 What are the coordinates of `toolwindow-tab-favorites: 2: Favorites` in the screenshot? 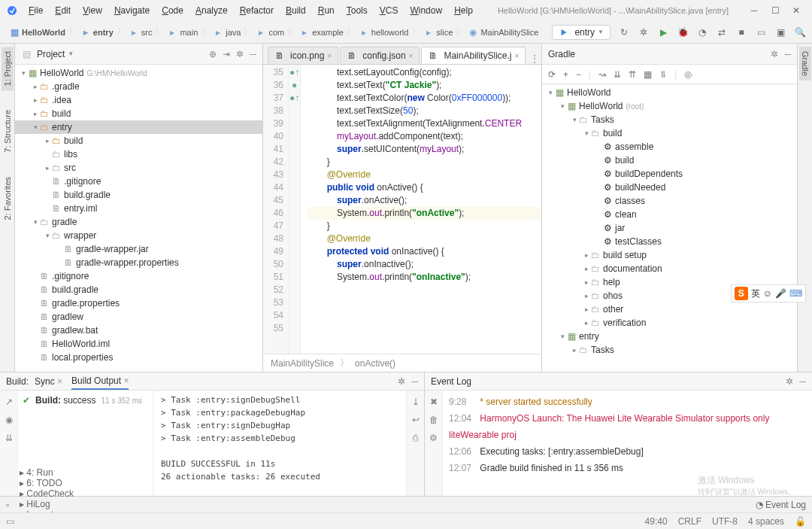 It's located at (8, 199).